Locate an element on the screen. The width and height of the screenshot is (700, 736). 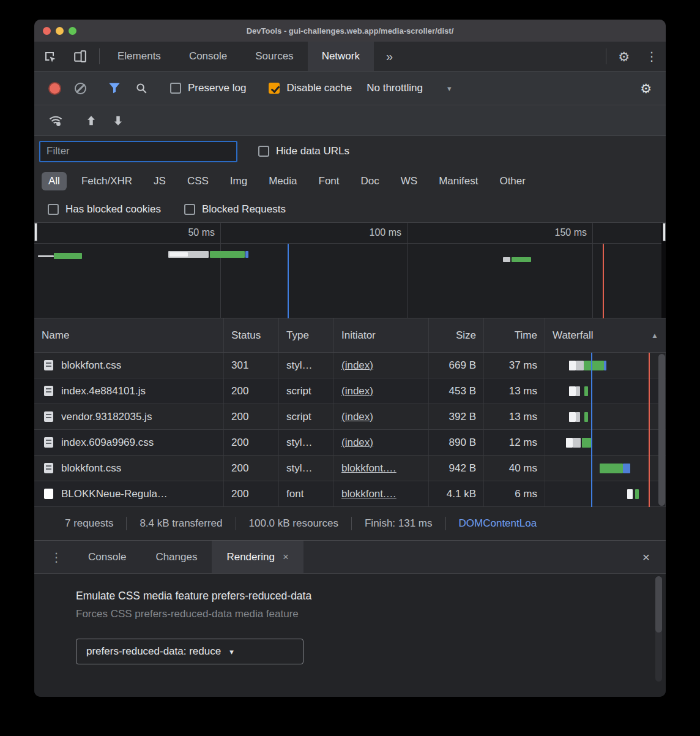
preserve-log-checkbox is located at coordinates (176, 88).